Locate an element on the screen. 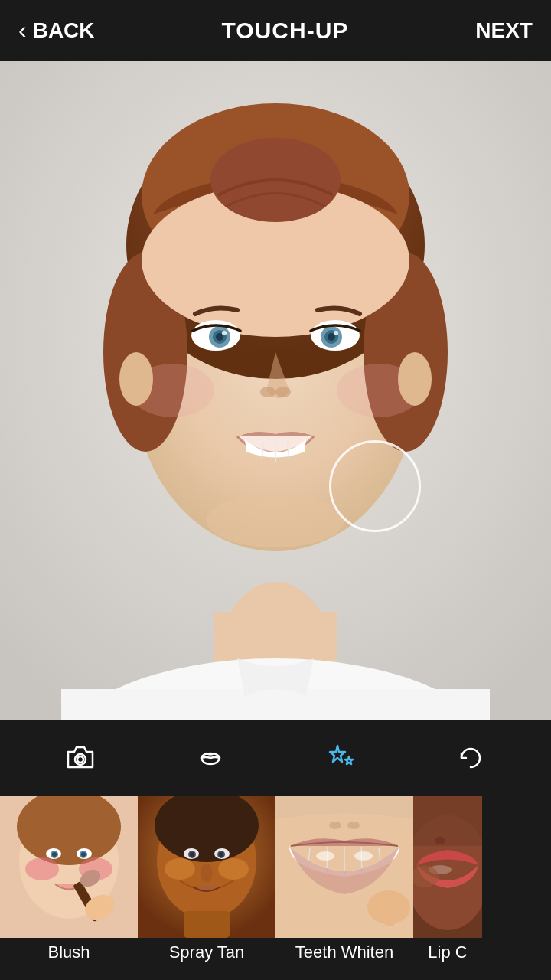  toolbar is located at coordinates (276, 758).